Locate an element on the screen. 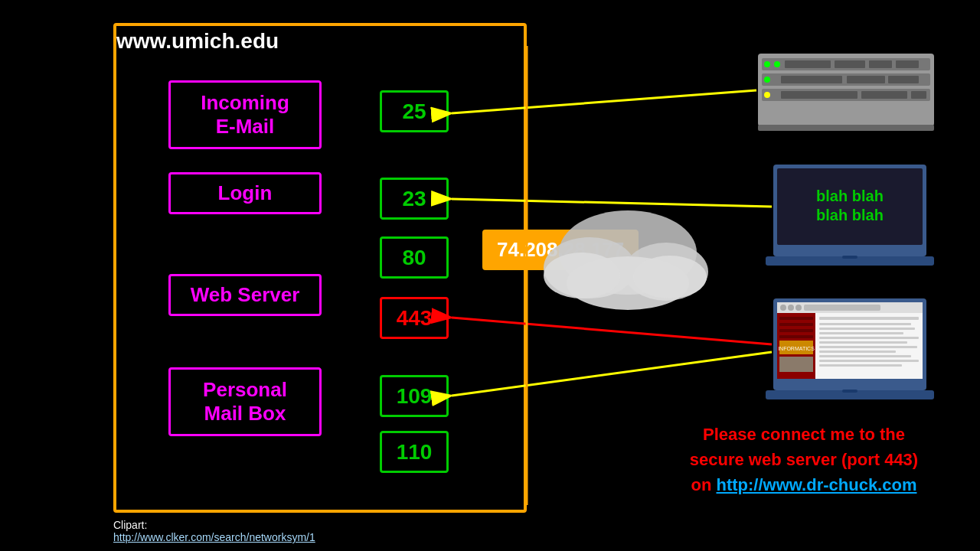 This screenshot has height=551, width=980. ip-address-box: 74.208.28.177 is located at coordinates (560, 249).